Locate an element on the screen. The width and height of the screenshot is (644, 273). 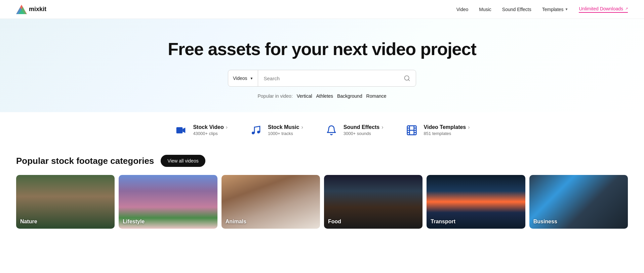
templates-chevron-icon: ▼ is located at coordinates (567, 9).